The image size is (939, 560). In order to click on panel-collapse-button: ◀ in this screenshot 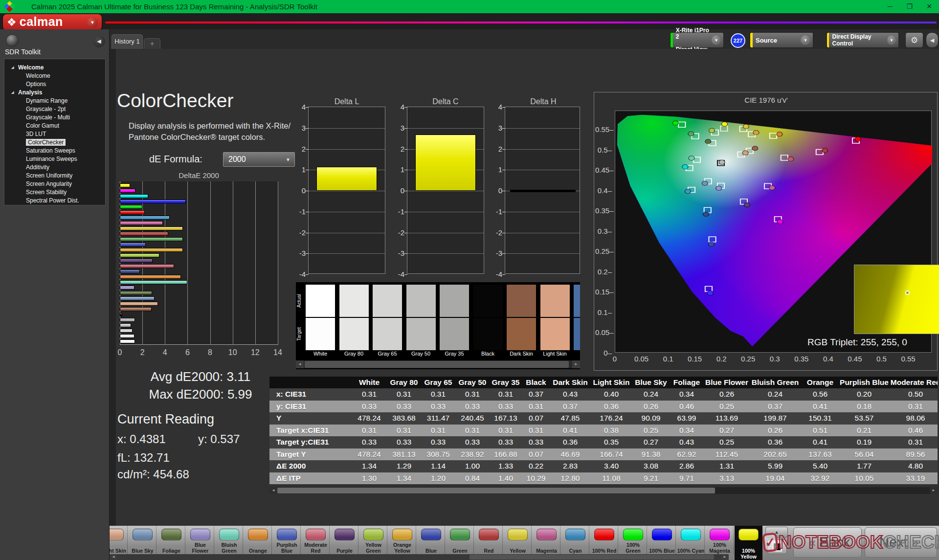, I will do `click(932, 40)`.